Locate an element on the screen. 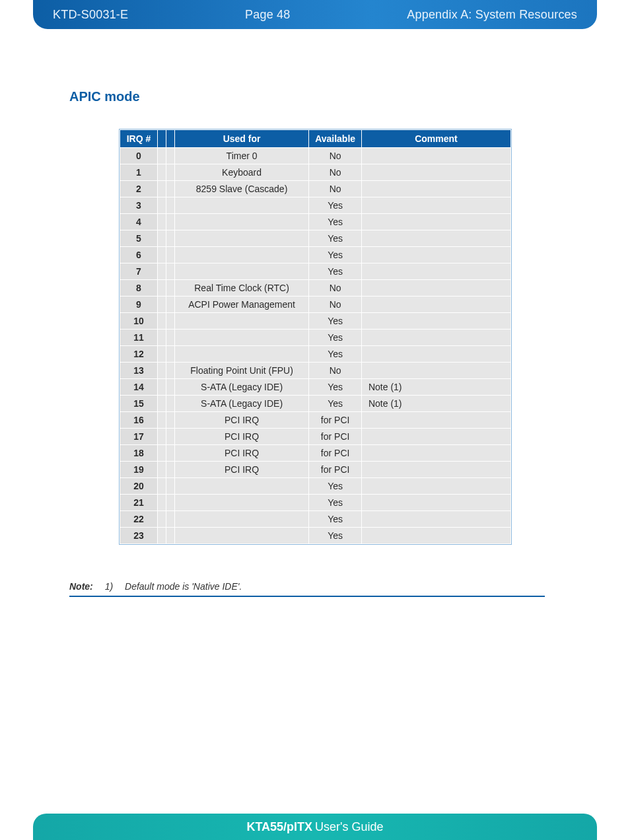  cell-used-for: 8259 Slave (Cascade) is located at coordinates (242, 189).